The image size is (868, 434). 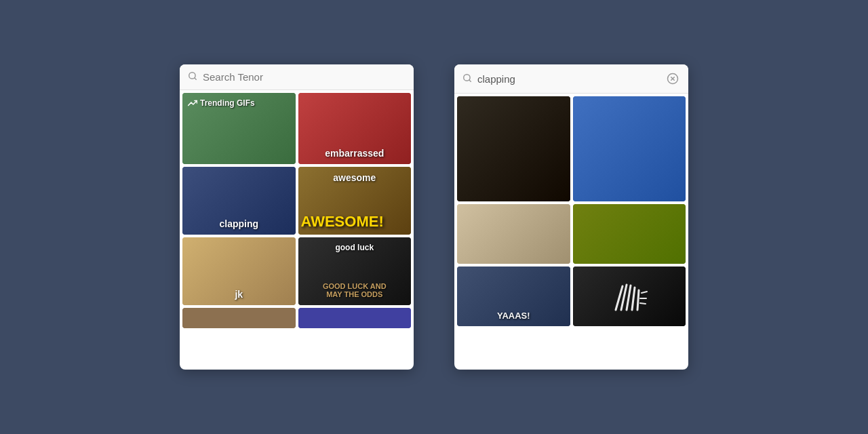 I want to click on clear-search-button, so click(x=673, y=79).